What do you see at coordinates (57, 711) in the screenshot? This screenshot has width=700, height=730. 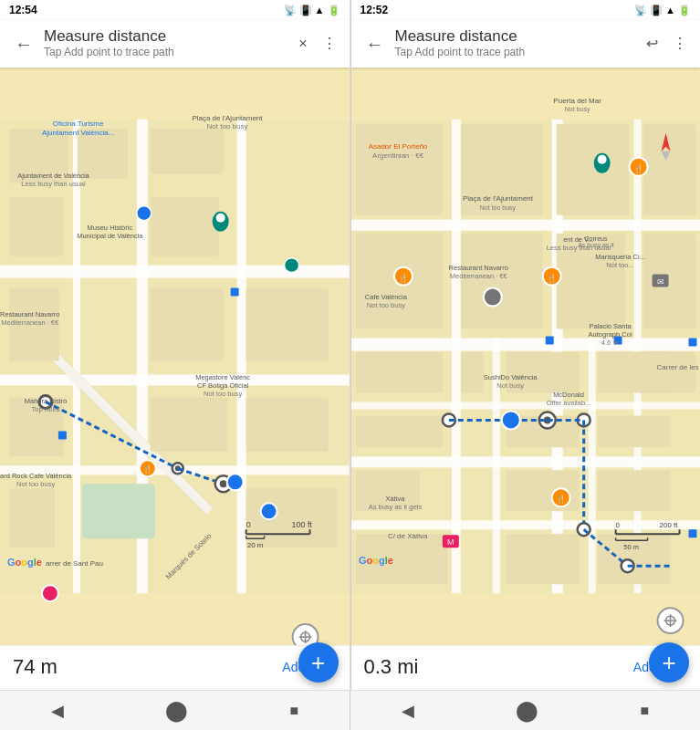 I see `nav-back-left: ◀` at bounding box center [57, 711].